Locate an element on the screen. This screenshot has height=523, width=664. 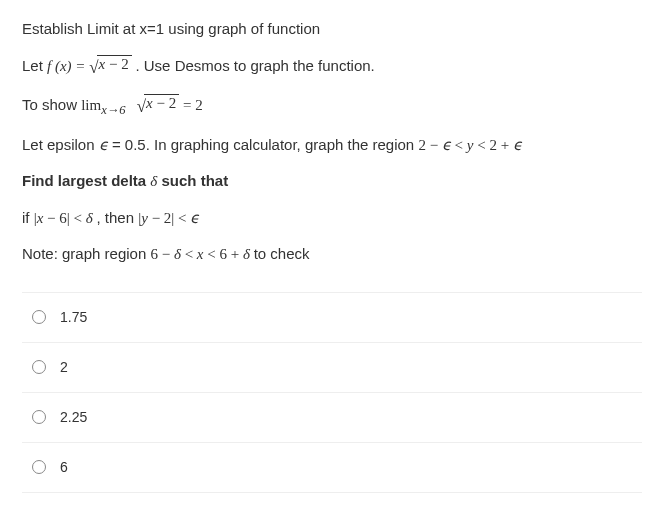
txt: such that is located at coordinates (196, 180).